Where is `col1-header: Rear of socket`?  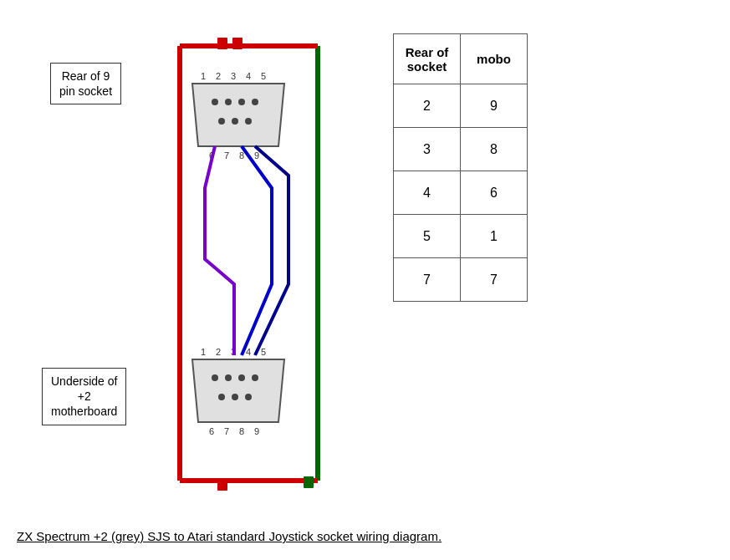
col1-header: Rear of socket is located at coordinates (427, 59).